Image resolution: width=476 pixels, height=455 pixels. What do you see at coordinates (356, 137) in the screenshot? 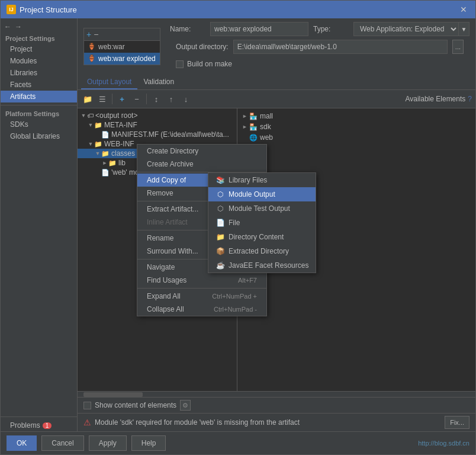
I see `avail-item-web: 🌐 web` at bounding box center [356, 137].